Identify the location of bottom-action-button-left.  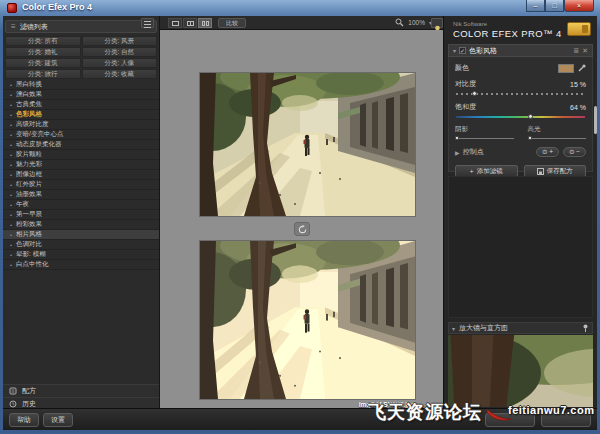
(510, 420).